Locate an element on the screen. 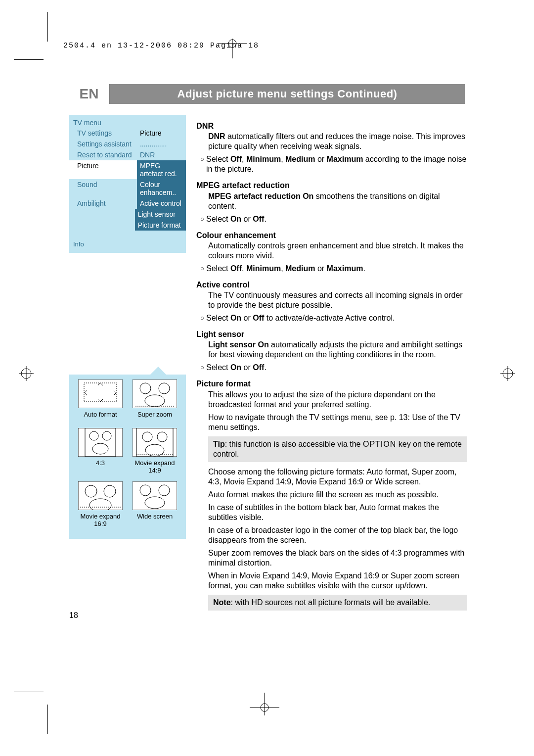 This screenshot has height=756, width=534. para-pf-4: Auto format makes the picture fill the s… is located at coordinates (338, 495).